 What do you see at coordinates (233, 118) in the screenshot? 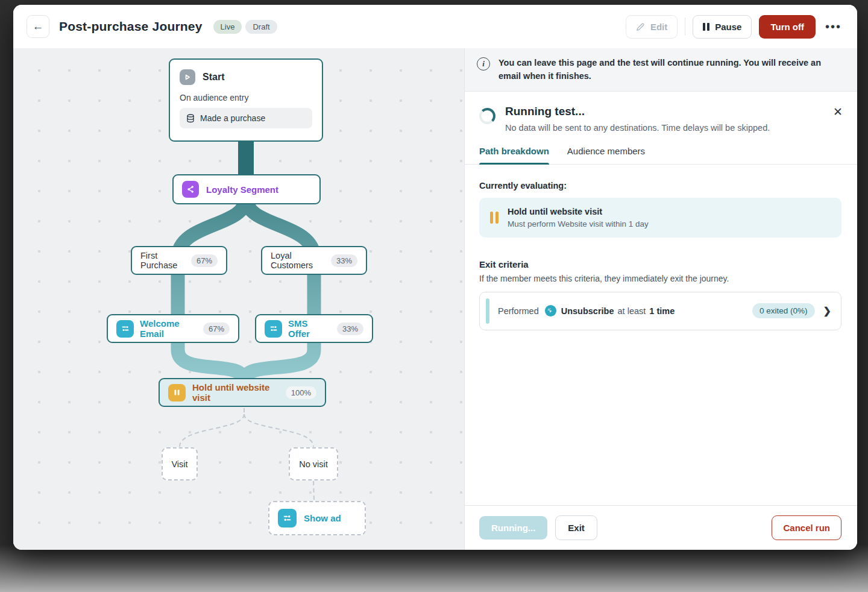
I see `start-condition-label: Made a purchase` at bounding box center [233, 118].